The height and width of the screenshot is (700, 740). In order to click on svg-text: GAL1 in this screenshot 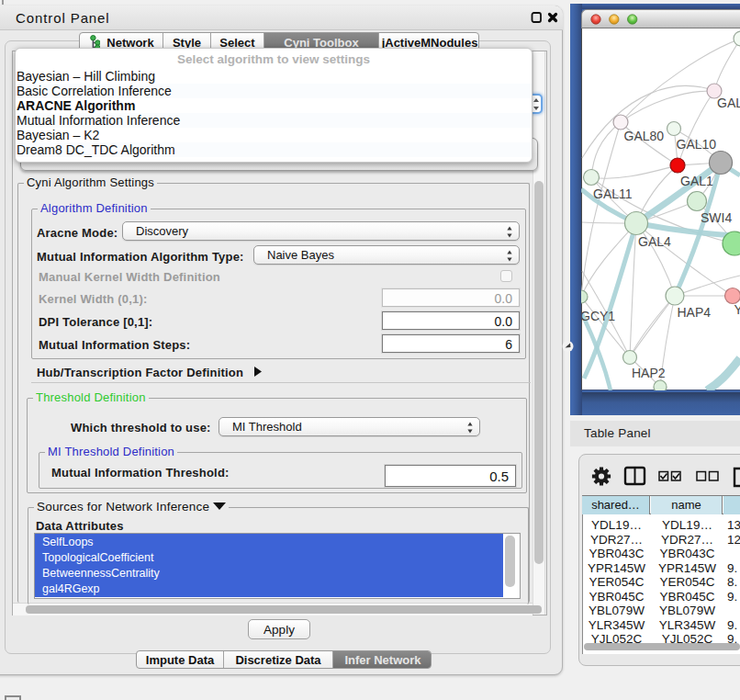, I will do `click(697, 181)`.